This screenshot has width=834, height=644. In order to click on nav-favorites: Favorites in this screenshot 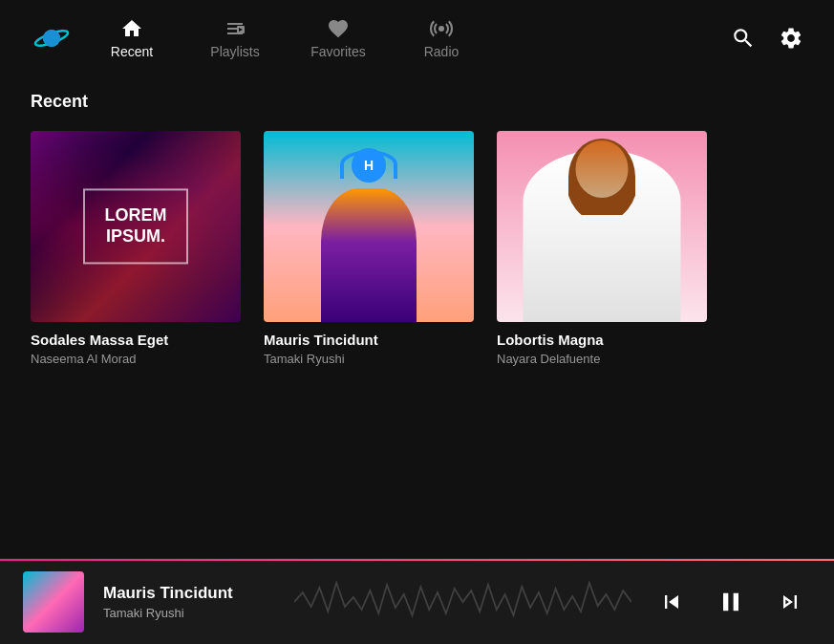, I will do `click(338, 38)`.